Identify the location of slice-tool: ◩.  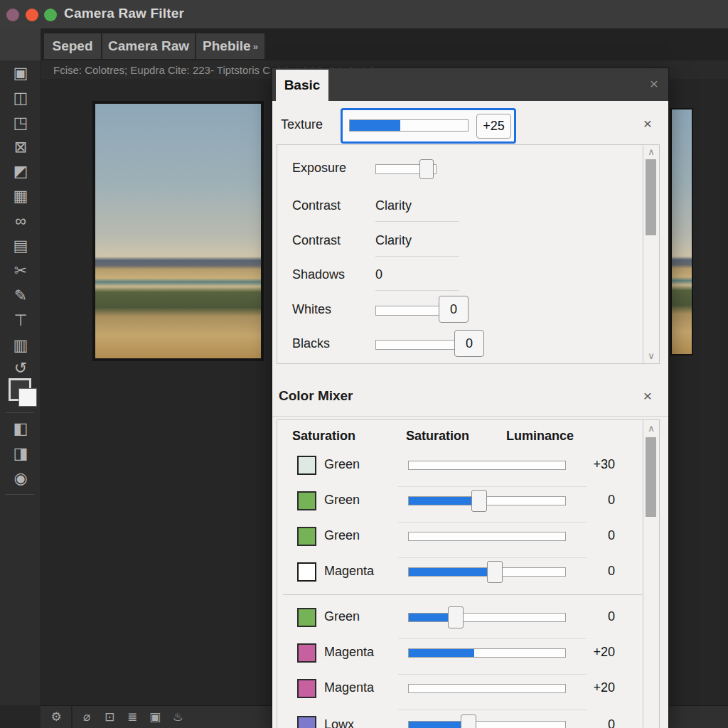
(21, 171).